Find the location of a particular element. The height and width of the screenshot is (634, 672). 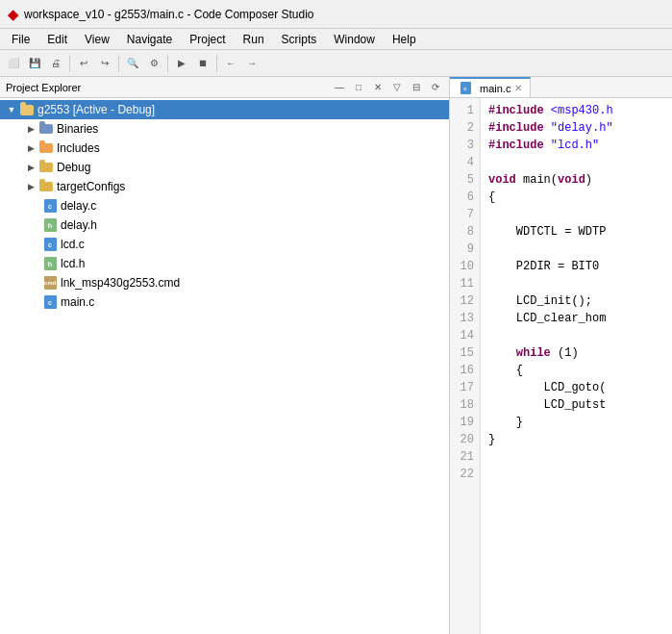

menu-navigate: Navigate is located at coordinates (150, 39).